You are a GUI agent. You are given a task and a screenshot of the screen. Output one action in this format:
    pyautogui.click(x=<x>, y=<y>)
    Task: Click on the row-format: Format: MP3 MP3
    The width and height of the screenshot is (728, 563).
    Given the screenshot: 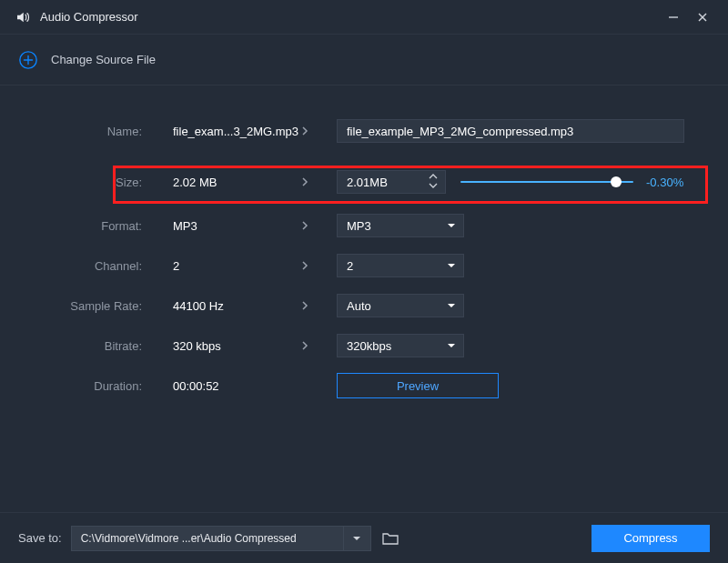 What is the action you would take?
    pyautogui.click(x=364, y=226)
    